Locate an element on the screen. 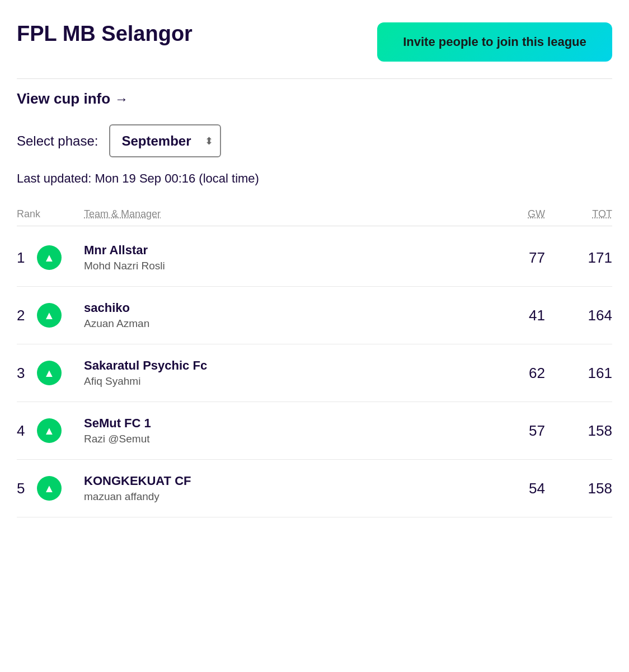 This screenshot has height=672, width=629. tot-score: 171 is located at coordinates (579, 258).